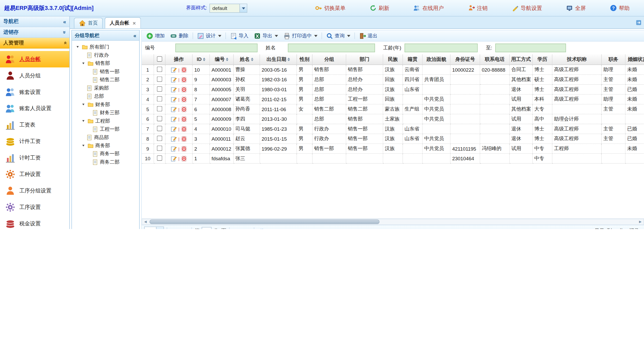 This screenshot has width=644, height=360. Describe the element at coordinates (465, 60) in the screenshot. I see `column-header-11: 身份证号` at that location.